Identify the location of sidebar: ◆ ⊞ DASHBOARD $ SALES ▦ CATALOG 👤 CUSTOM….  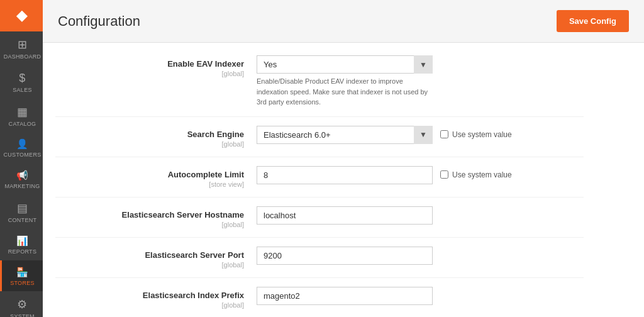
(21, 158).